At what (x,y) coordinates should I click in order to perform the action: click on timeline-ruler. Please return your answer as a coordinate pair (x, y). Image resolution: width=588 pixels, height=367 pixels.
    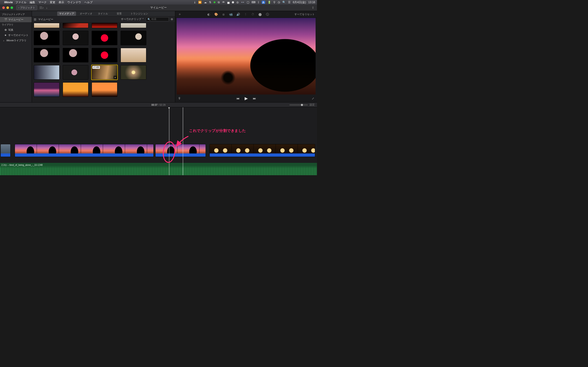
    Looking at the image, I should click on (158, 109).